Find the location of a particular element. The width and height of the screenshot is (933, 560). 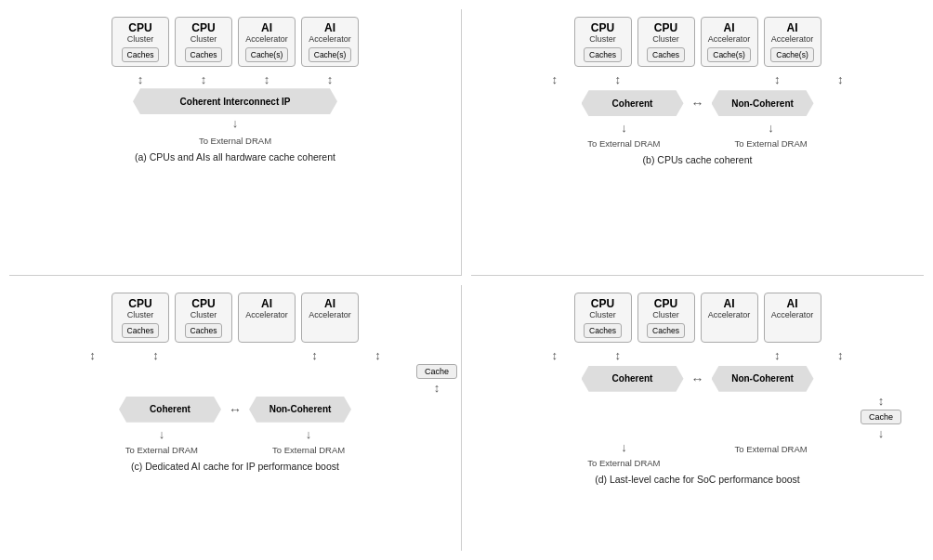

arrow-a4: ↕ is located at coordinates (330, 80).